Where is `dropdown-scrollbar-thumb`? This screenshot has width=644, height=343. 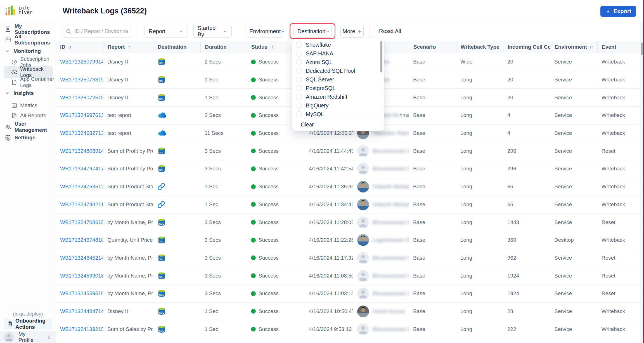 dropdown-scrollbar-thumb is located at coordinates (381, 57).